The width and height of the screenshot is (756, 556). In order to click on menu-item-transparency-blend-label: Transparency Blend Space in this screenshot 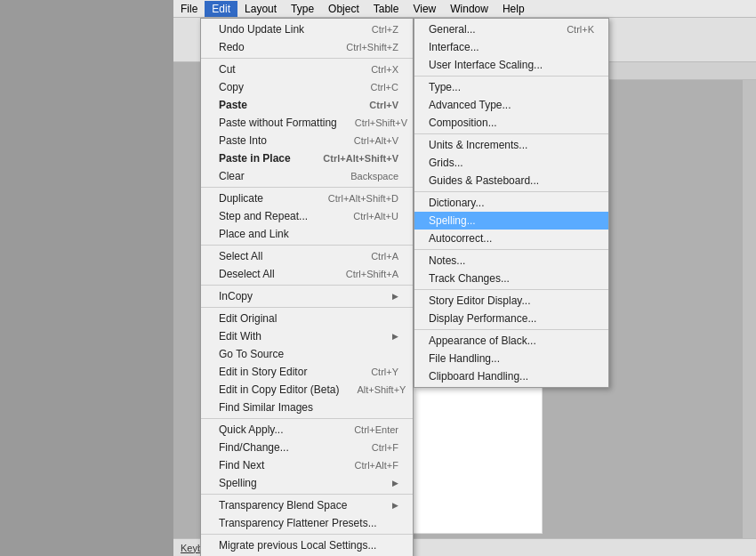, I will do `click(283, 505)`.